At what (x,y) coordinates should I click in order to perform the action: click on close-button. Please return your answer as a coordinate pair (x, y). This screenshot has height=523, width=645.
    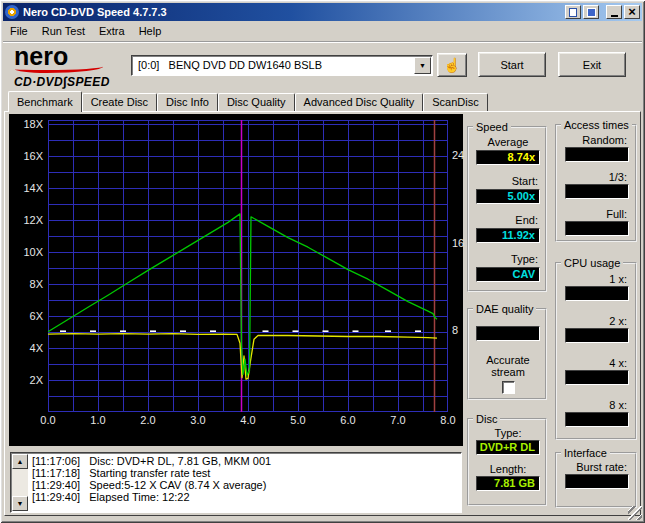
    Looking at the image, I should click on (632, 12).